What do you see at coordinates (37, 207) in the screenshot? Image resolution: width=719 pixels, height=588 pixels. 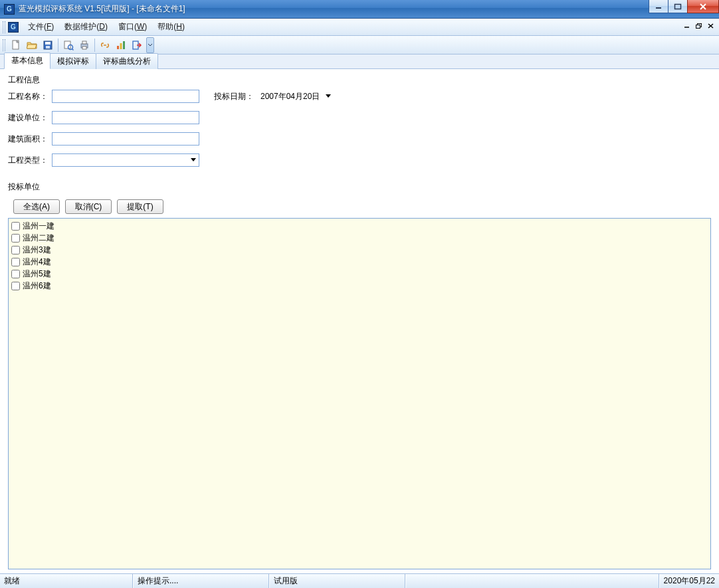 I see `select-all-button: 全选(A)` at bounding box center [37, 207].